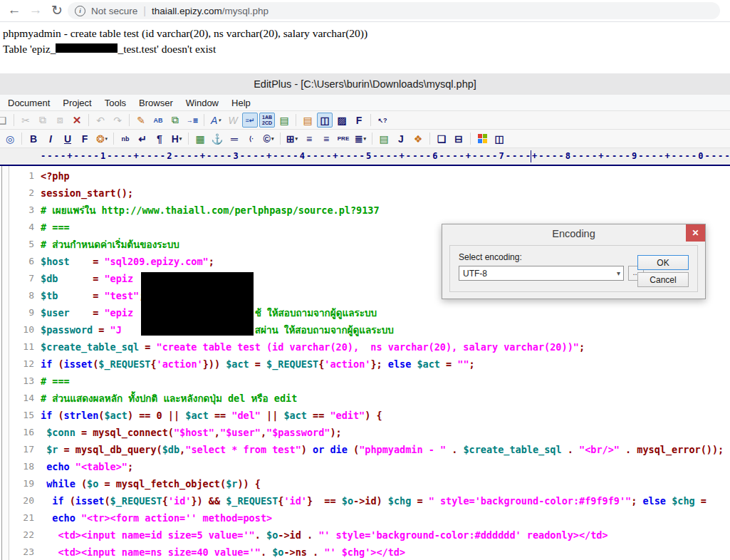 The image size is (730, 560). What do you see at coordinates (22, 415) in the screenshot?
I see `line-number: 15` at bounding box center [22, 415].